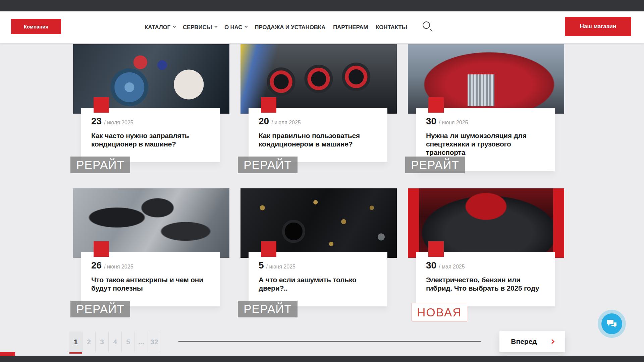 This screenshot has height=362, width=644. What do you see at coordinates (486, 116) in the screenshot?
I see `article-card: 30 / июня 2025 Нужна ли шумоизоляция для…` at bounding box center [486, 116].